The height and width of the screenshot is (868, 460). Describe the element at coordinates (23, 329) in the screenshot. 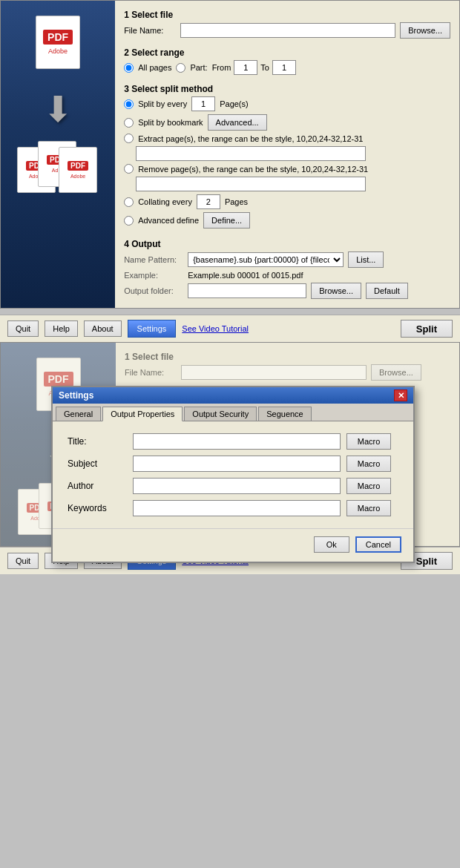

I see `quit-button-1: Quit` at that location.